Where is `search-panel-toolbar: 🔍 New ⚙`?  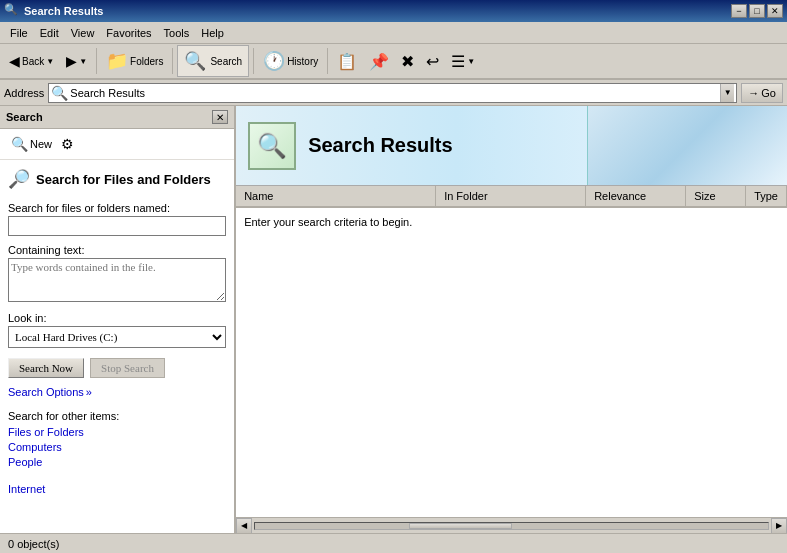 search-panel-toolbar: 🔍 New ⚙ is located at coordinates (117, 144).